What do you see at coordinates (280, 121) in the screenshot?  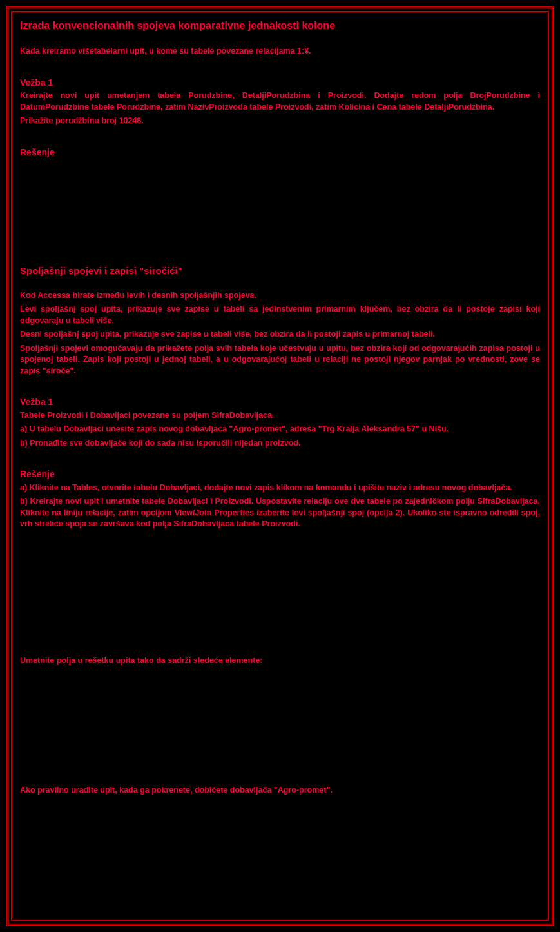 I see `section1-vezba-instruction: Prikažite porudžbinu broj 10248.` at bounding box center [280, 121].